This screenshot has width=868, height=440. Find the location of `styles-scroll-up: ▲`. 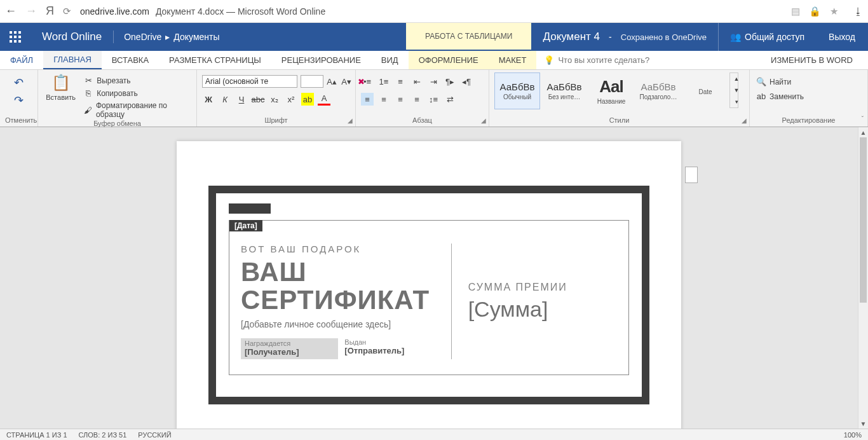

styles-scroll-up: ▲ is located at coordinates (736, 79).